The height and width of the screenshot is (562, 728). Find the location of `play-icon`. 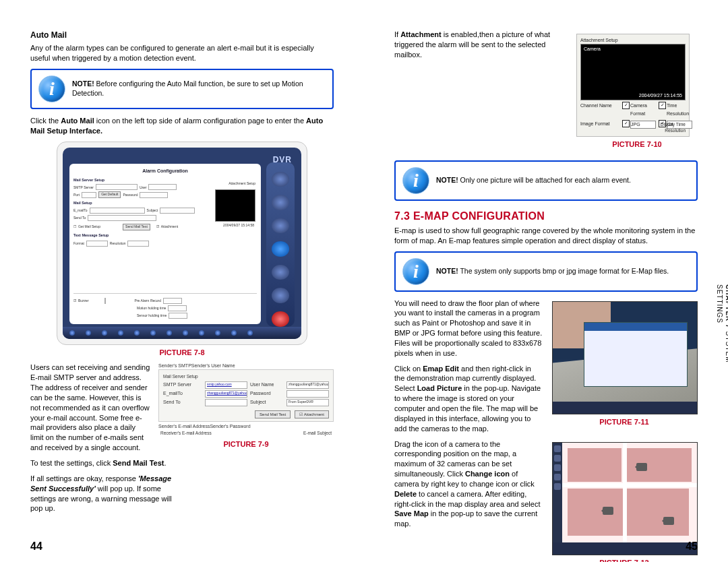

play-icon is located at coordinates (280, 249).